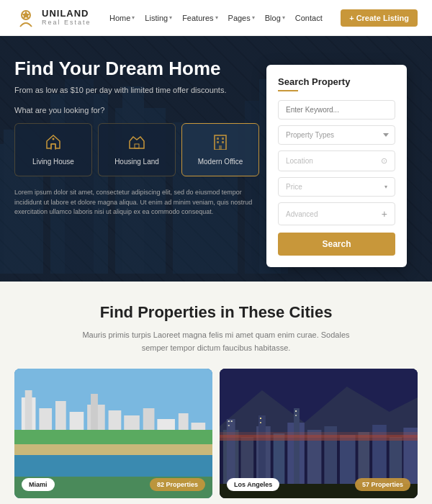 The height and width of the screenshot is (504, 432). Describe the element at coordinates (242, 18) in the screenshot. I see `nav-pages: Pages ▾` at that location.